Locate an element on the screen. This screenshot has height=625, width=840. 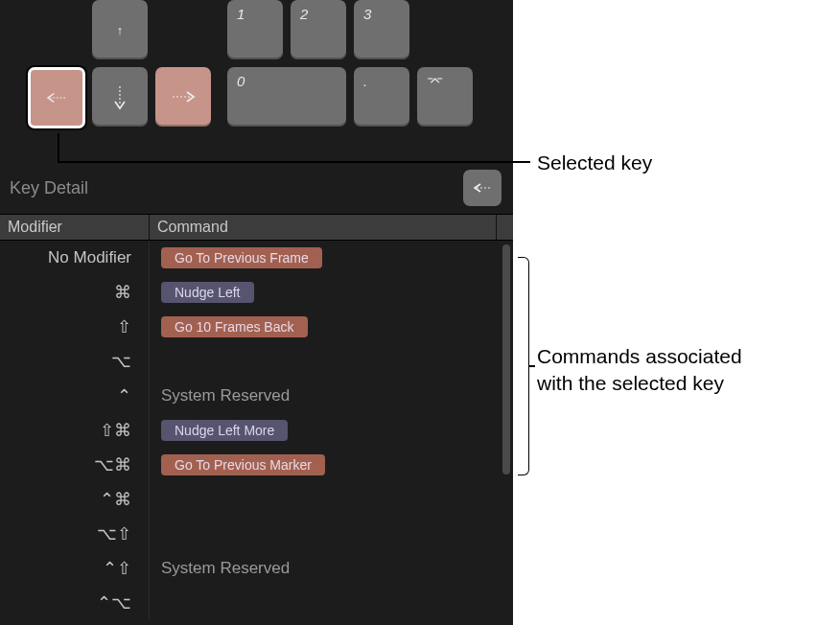
modifier-cell: ⌃⌘ is located at coordinates (75, 499).